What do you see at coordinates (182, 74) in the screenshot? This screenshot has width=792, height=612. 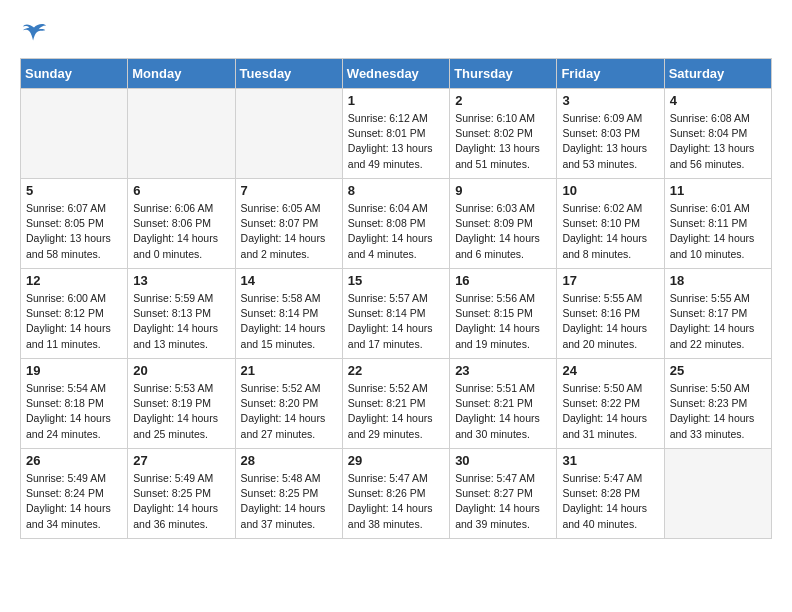 I see `weekday-header-monday: Monday` at bounding box center [182, 74].